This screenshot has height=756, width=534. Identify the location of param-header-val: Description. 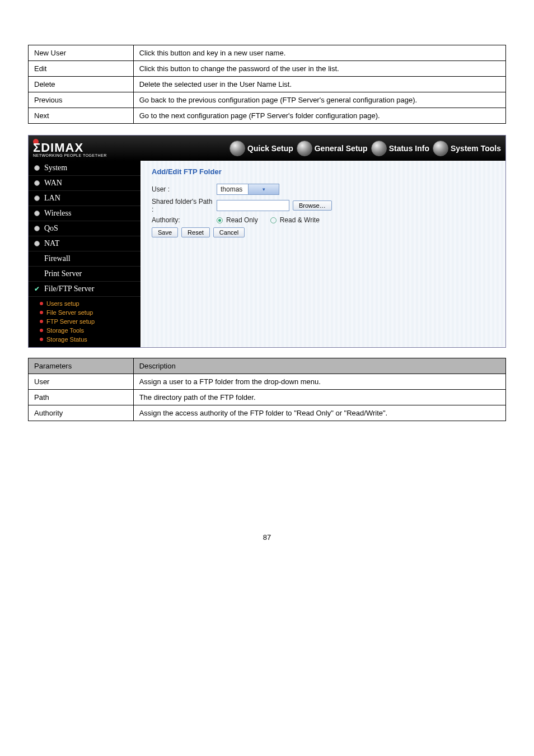
(319, 366).